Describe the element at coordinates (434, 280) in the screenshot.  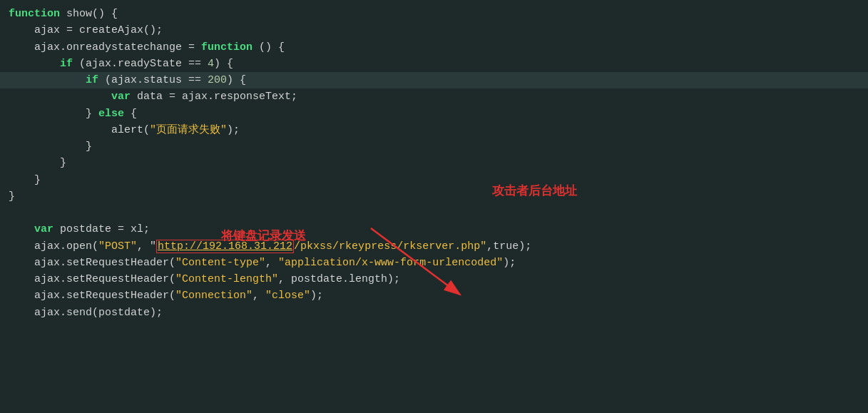
I see `code-line-17: ajax.setRequestHeader("Content-length", …` at that location.